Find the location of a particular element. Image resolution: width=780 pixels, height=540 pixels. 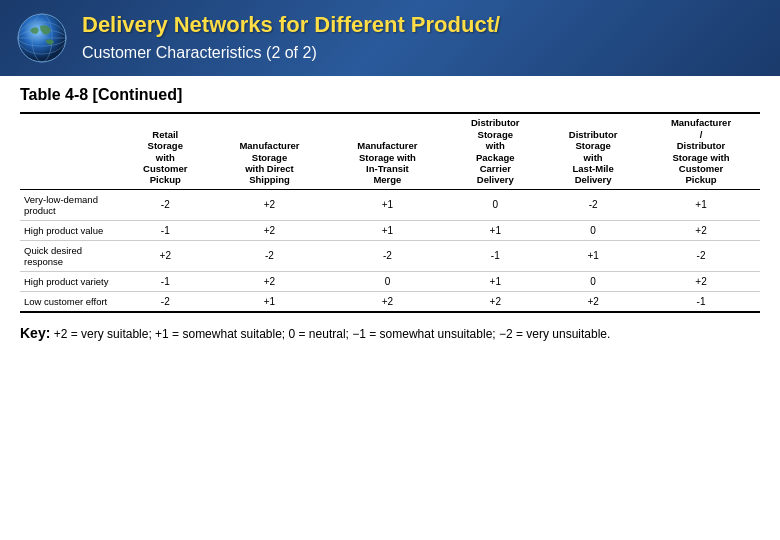

row-label: Low customer effort is located at coordinates (70, 302).